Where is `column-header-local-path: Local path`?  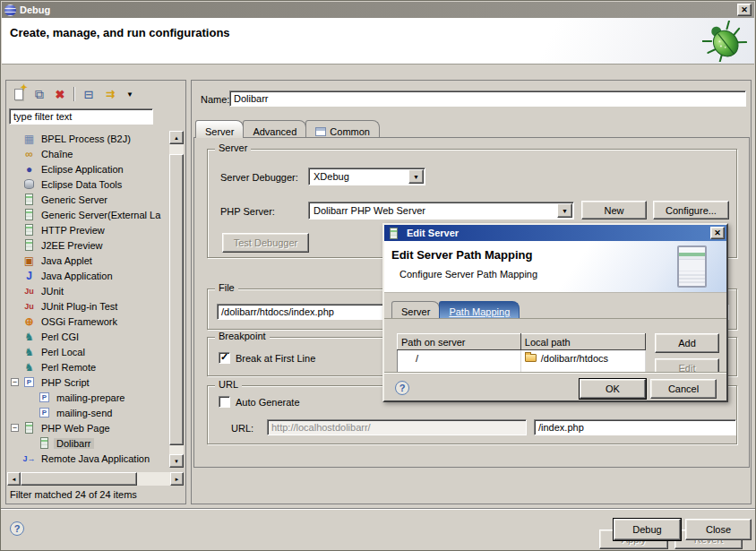
column-header-local-path: Local path is located at coordinates (582, 342).